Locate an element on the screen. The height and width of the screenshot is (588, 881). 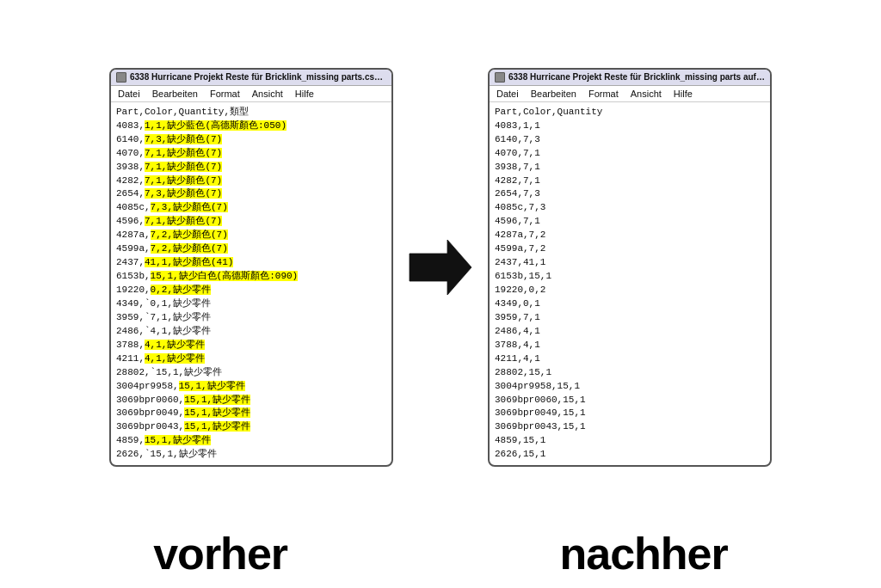
line-item: 4599a,7,2,缺少顏色(7) is located at coordinates (251, 249).